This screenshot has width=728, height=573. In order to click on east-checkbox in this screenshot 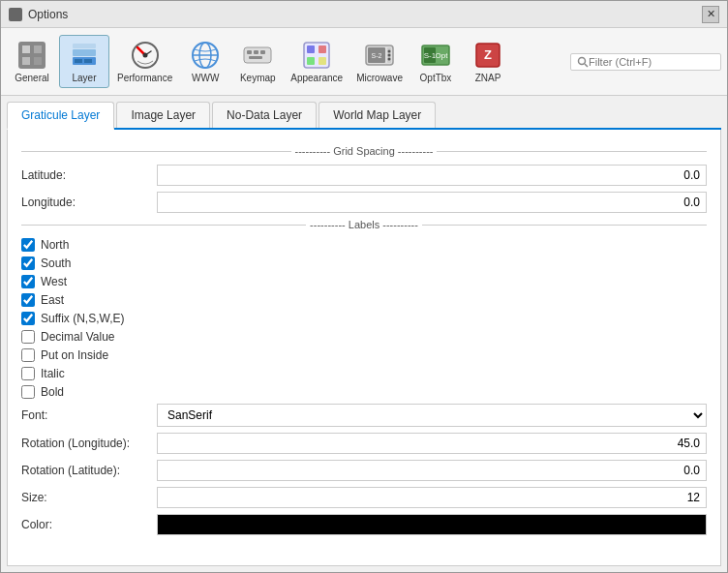, I will do `click(28, 300)`.